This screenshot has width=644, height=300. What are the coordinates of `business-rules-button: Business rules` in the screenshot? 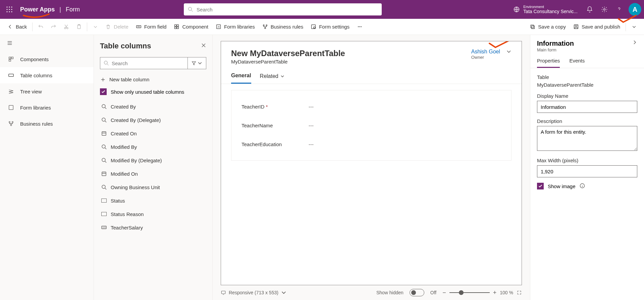 It's located at (283, 27).